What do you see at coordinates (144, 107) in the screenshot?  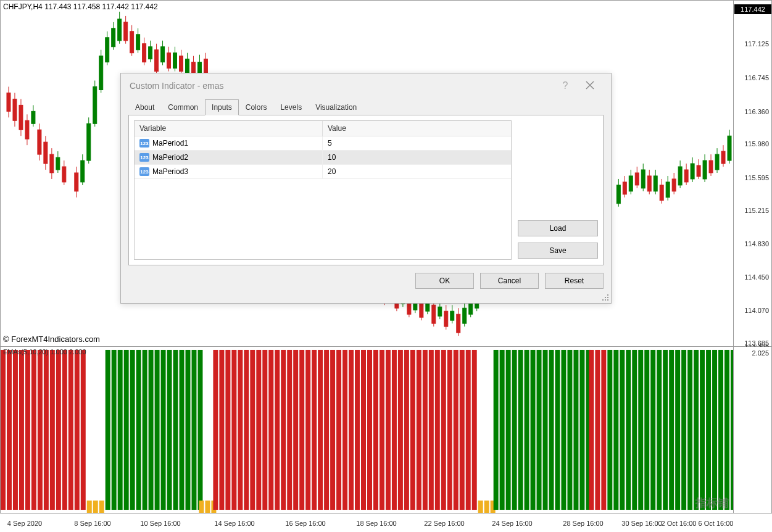 I see `tab-about: About` at bounding box center [144, 107].